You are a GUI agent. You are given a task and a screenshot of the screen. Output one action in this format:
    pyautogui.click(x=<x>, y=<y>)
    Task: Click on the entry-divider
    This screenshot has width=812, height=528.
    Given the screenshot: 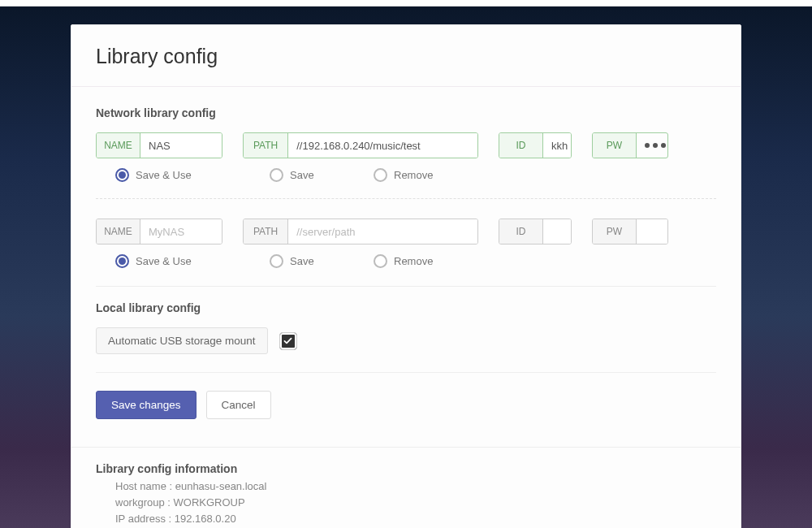 What is the action you would take?
    pyautogui.click(x=406, y=198)
    